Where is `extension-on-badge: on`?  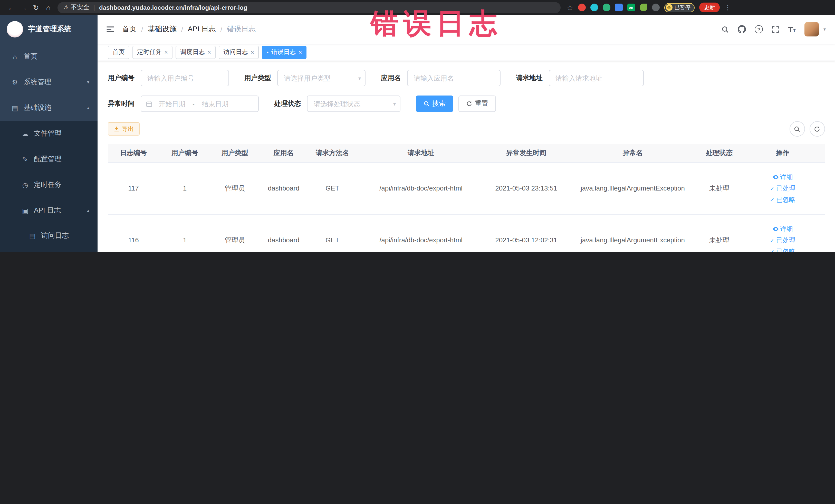
extension-on-badge: on is located at coordinates (631, 7).